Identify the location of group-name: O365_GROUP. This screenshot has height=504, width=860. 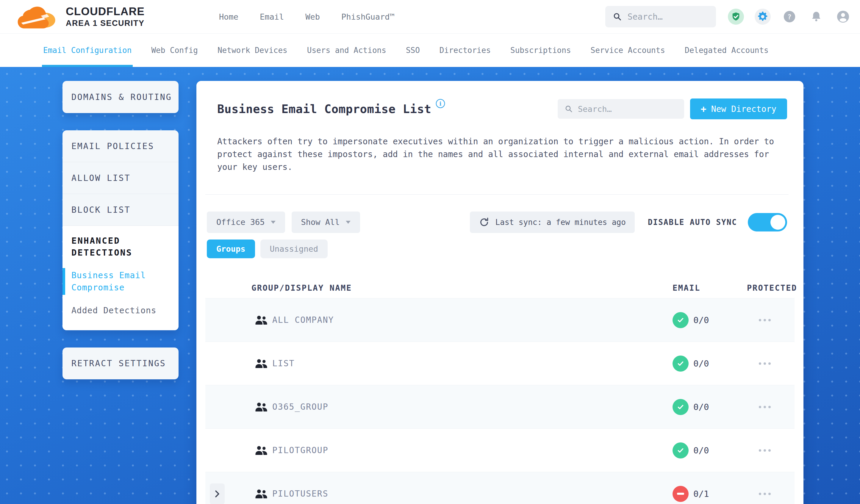
(368, 407).